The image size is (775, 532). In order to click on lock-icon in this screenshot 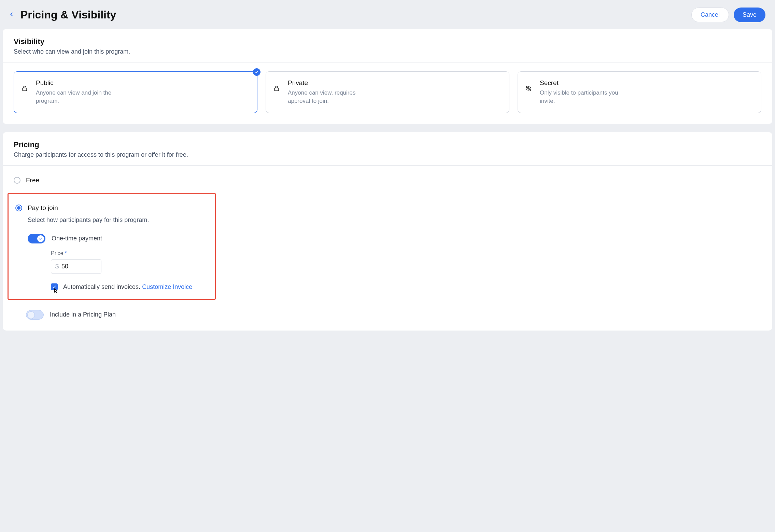, I will do `click(277, 92)`.